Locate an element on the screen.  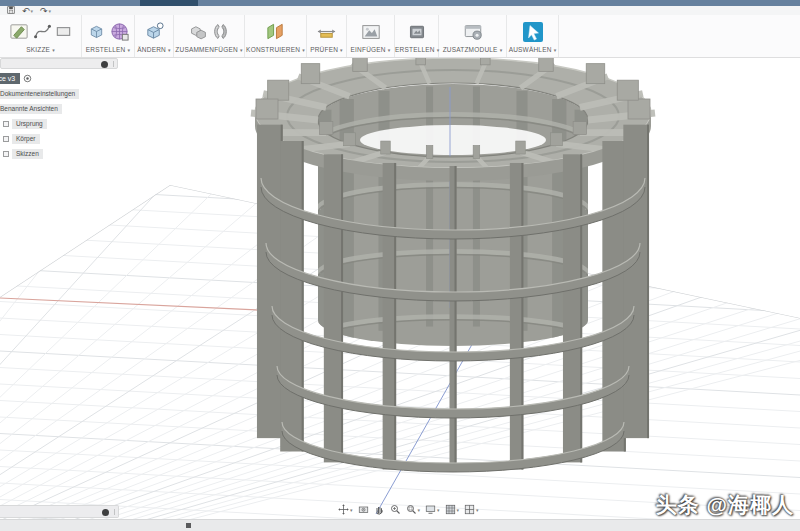
browser-item-skizzen: Skizzen is located at coordinates (70, 154).